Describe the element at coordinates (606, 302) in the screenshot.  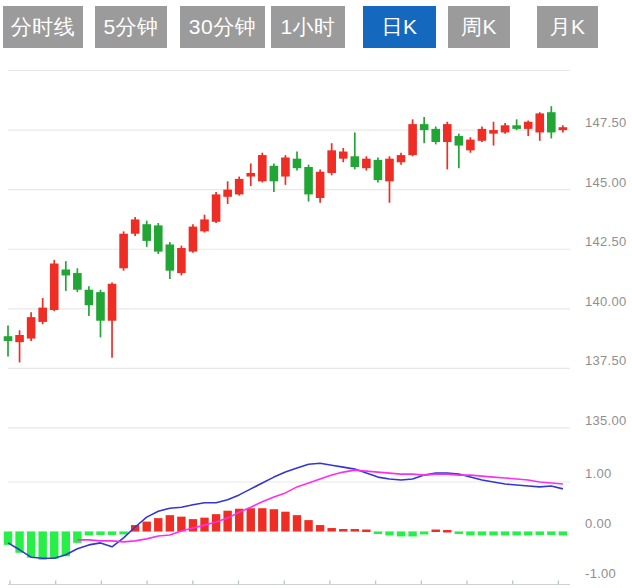
I see `price-axis-label: 140.00` at that location.